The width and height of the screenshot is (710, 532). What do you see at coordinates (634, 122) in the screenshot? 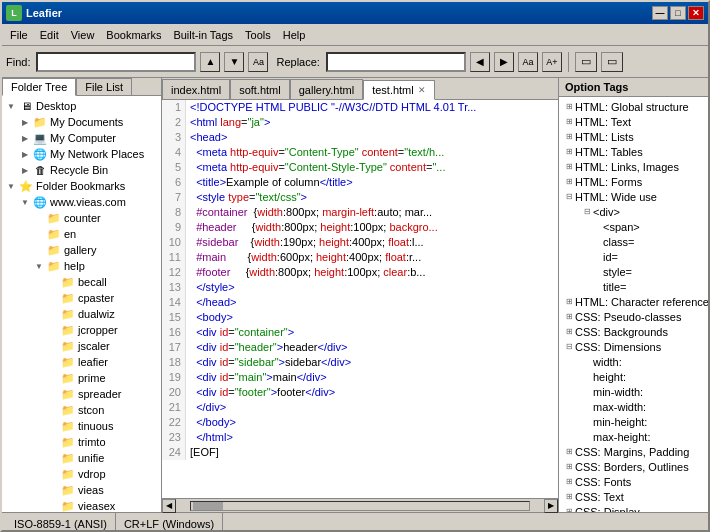
I see `opt-item-text: ⊞ HTML: Text` at bounding box center [634, 122].